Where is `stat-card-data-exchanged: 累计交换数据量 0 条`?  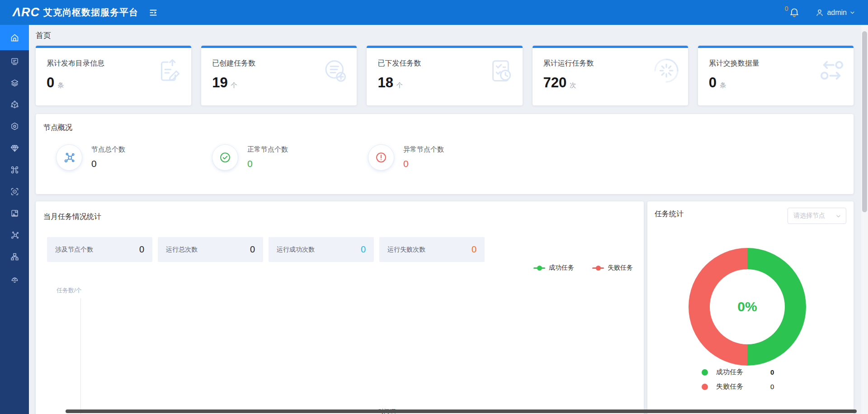 stat-card-data-exchanged: 累计交换数据量 0 条 is located at coordinates (776, 76).